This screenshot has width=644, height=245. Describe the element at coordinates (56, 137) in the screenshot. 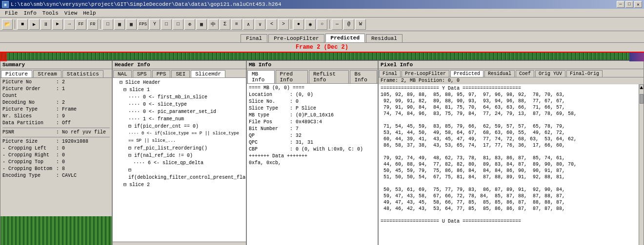

I see `summary-sep2` at that location.